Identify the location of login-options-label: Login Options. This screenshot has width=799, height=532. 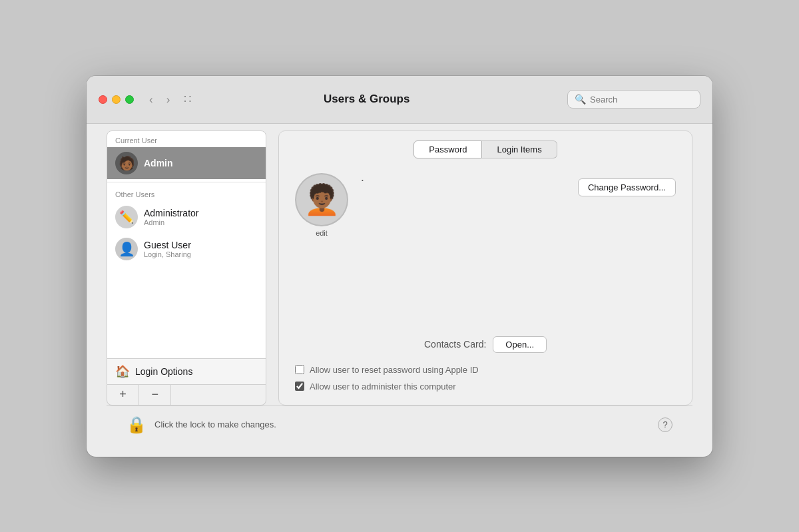
(164, 372).